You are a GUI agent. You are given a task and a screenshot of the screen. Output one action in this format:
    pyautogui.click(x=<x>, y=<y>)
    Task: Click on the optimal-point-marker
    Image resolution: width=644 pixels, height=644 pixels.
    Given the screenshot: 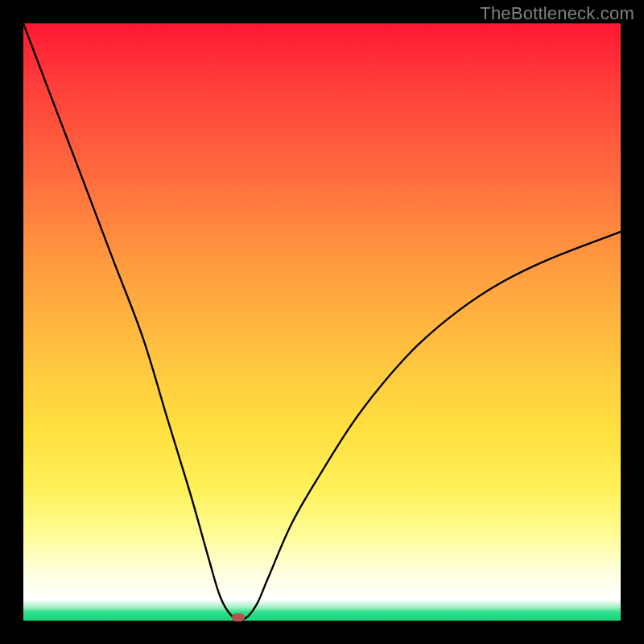 What is the action you would take?
    pyautogui.click(x=238, y=617)
    